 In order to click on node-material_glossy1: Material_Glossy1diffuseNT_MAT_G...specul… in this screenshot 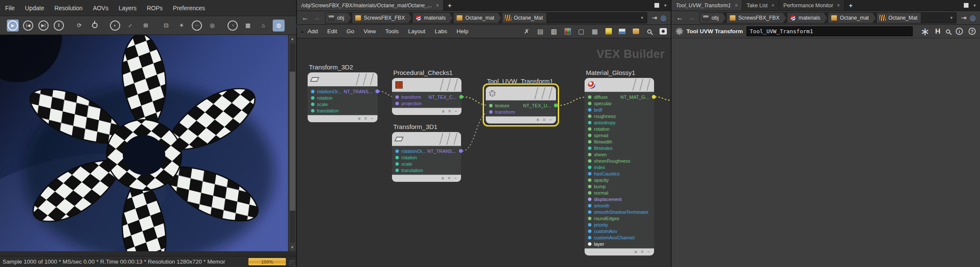, I will do `click(620, 167)`.